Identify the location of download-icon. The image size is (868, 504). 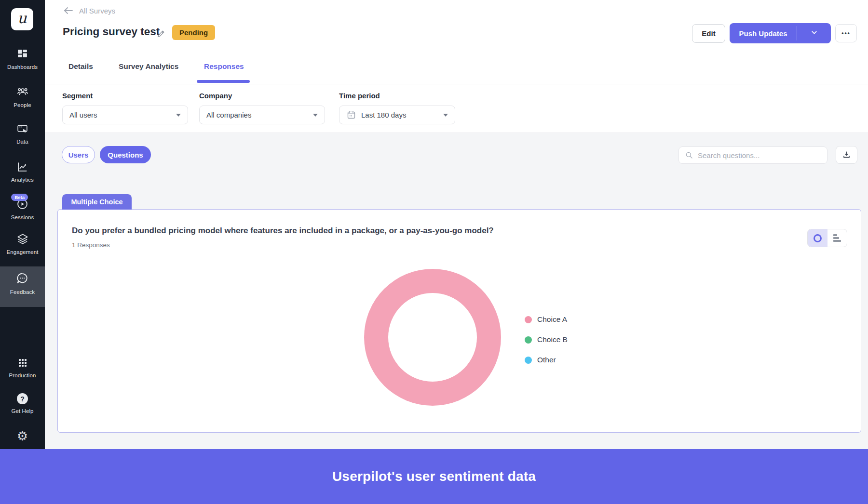
(847, 155).